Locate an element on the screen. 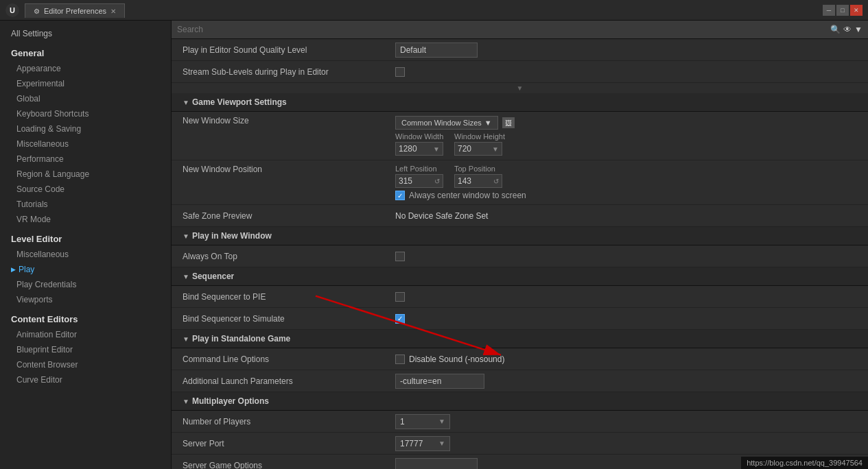 Image resolution: width=868 pixels, height=469 pixels. window-width-input: 1280 ▼ is located at coordinates (419, 149).